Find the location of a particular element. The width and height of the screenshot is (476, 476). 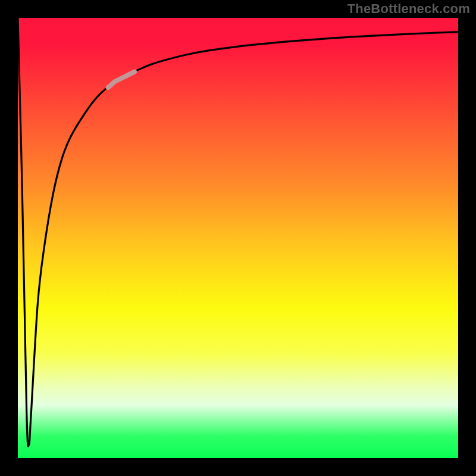

curve-path-highlight is located at coordinates (121, 80).